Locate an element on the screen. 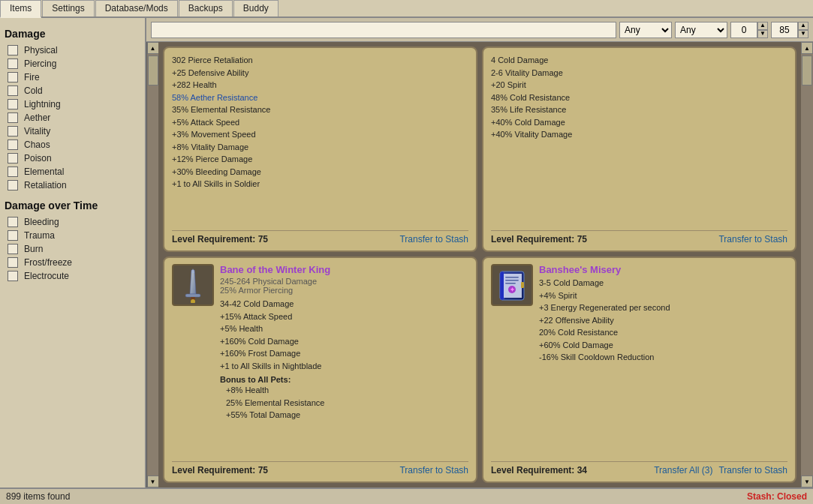 This screenshot has width=813, height=504. sidebar-item-bleeding: Bleeding is located at coordinates (72, 222).